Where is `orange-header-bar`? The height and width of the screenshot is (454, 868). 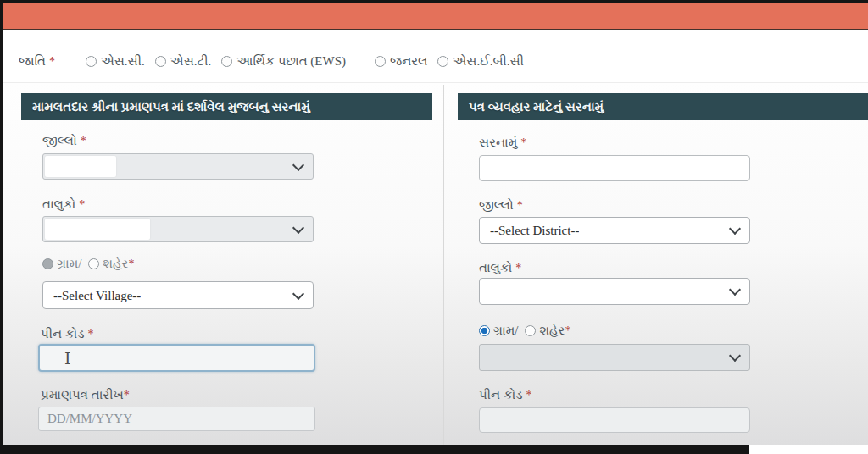
orange-header-bar is located at coordinates (434, 17).